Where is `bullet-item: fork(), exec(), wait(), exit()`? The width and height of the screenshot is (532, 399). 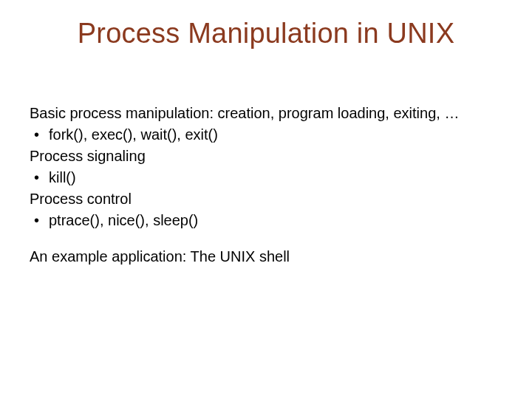 bullet-item: fork(), exec(), wait(), exit() is located at coordinates (266, 134).